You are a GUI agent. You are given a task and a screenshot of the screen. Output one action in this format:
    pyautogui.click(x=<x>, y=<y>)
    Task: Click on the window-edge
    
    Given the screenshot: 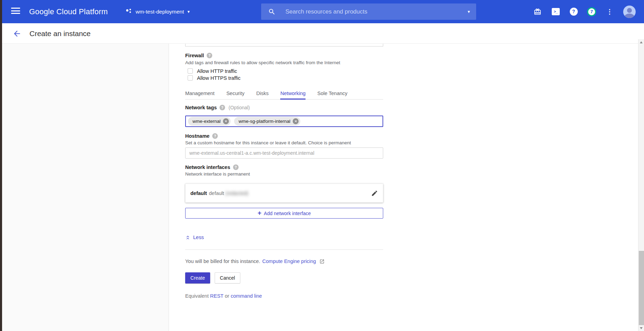 What is the action you would take?
    pyautogui.click(x=1, y=166)
    